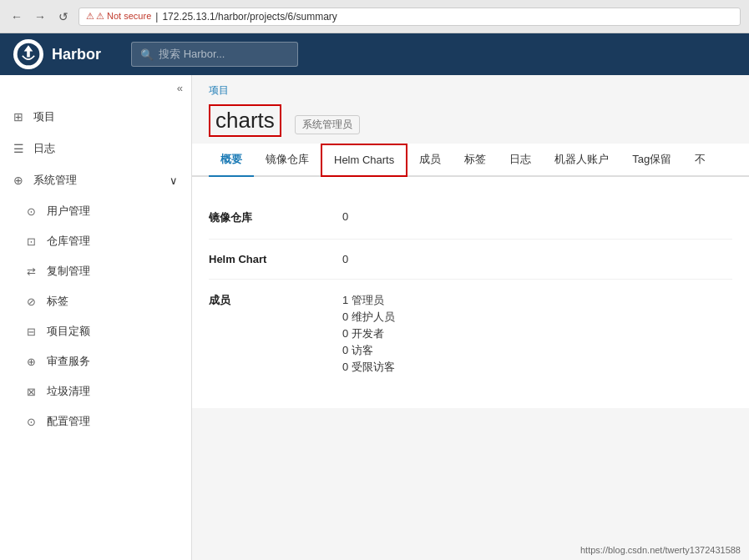 Image resolution: width=749 pixels, height=560 pixels. What do you see at coordinates (58, 301) in the screenshot?
I see `sidebar-sub-item-label: 标签` at bounding box center [58, 301].